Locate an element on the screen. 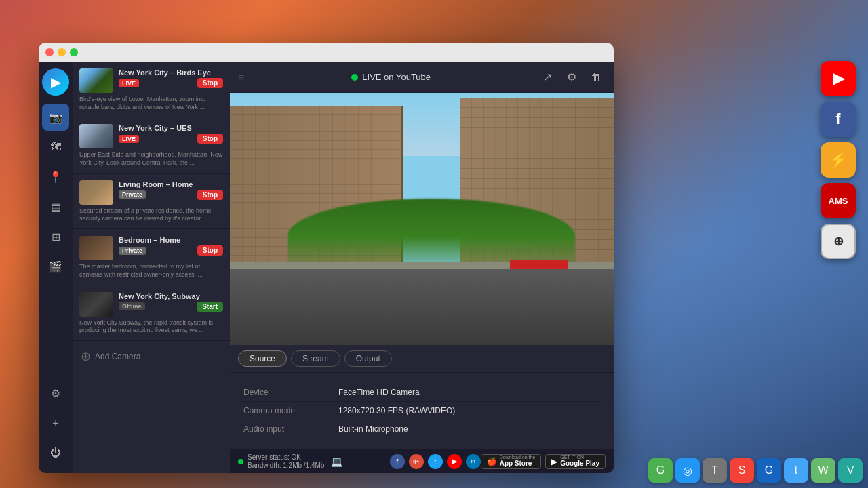 The width and height of the screenshot is (868, 488). mini-dock-grammarly: G is located at coordinates (660, 470).